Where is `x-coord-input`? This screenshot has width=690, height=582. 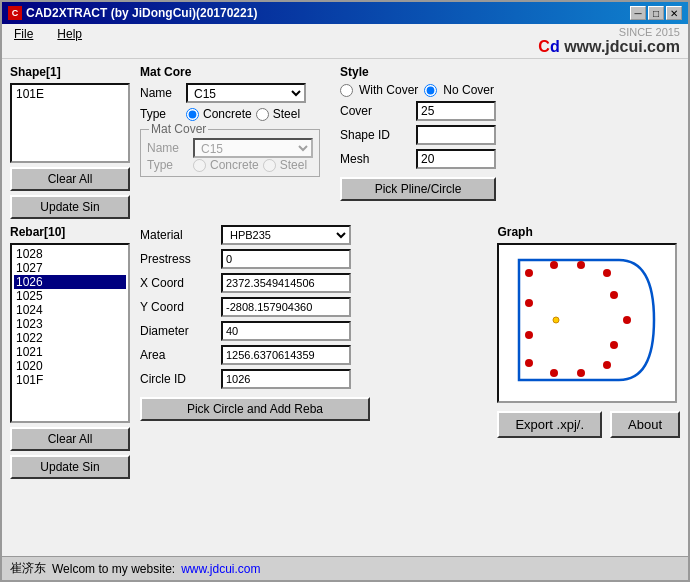 x-coord-input is located at coordinates (286, 283).